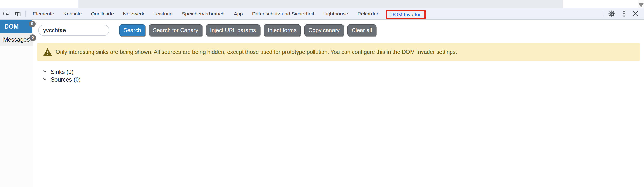 Image resolution: width=644 pixels, height=187 pixels. Describe the element at coordinates (612, 14) in the screenshot. I see `settings-gear-icon` at that location.